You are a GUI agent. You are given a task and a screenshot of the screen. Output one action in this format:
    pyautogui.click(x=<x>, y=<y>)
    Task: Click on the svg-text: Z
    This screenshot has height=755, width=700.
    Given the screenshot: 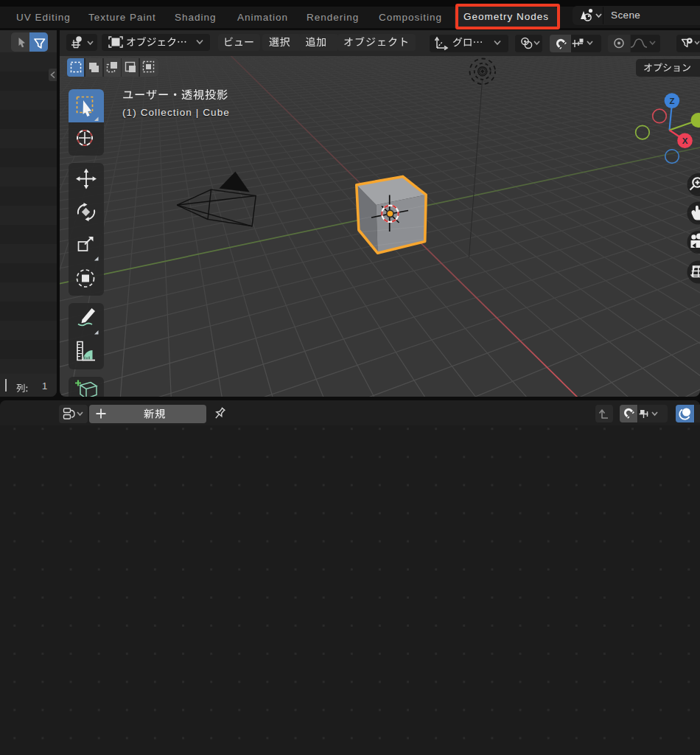 What is the action you would take?
    pyautogui.click(x=672, y=101)
    